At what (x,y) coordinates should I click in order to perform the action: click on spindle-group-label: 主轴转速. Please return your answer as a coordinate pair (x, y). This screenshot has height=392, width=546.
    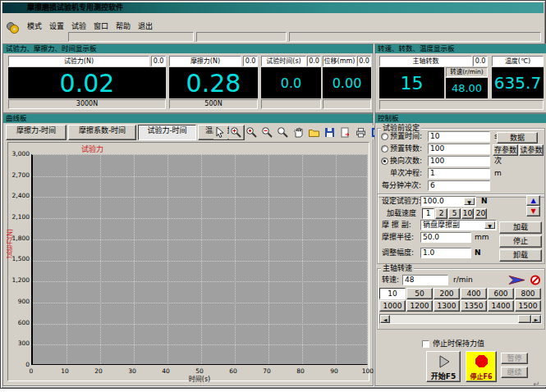
    Looking at the image, I should click on (397, 268).